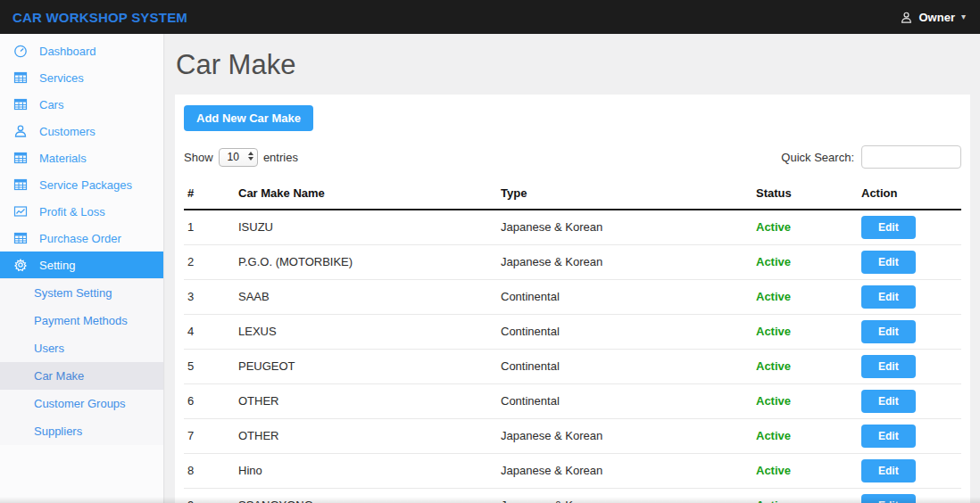  I want to click on row-number: 4, so click(209, 332).